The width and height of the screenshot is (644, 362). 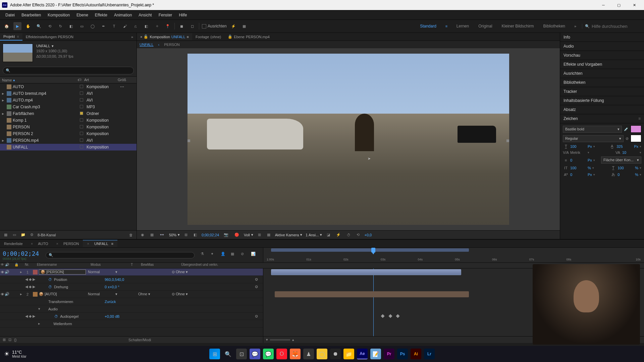 I want to click on shy-icon: 👤, so click(x=224, y=255).